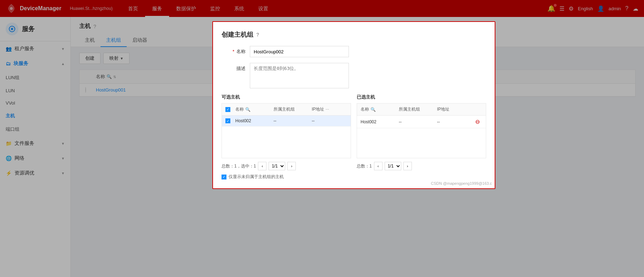 Image resolution: width=644 pixels, height=277 pixels. I want to click on selected-table-header: 名称 🔍 所属主机组 IP地址, so click(421, 110).